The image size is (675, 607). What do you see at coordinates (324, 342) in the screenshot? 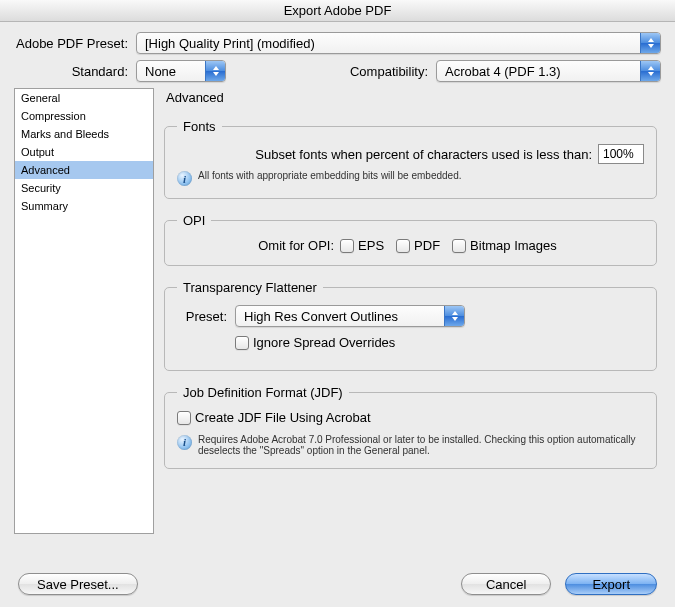
I see `ignore-spread-label: Ignore Spread Overrides` at bounding box center [324, 342].